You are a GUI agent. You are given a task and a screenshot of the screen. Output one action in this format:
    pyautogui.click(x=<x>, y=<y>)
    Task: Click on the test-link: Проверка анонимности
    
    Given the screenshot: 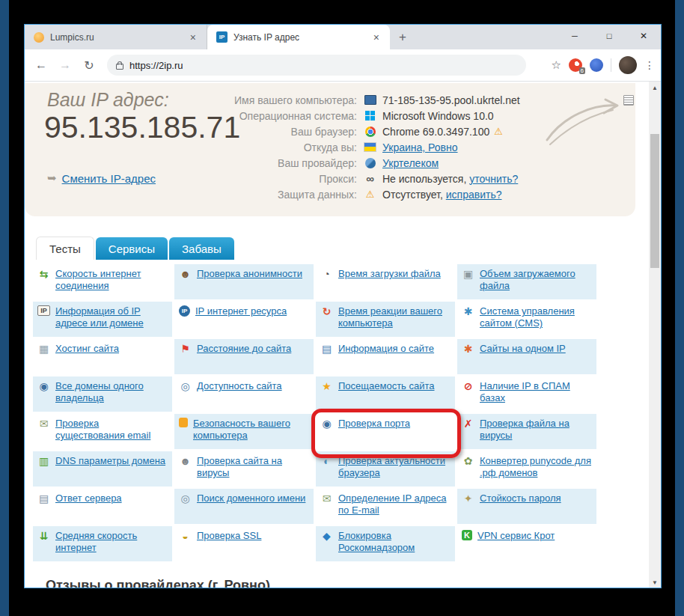 What is the action you would take?
    pyautogui.click(x=250, y=274)
    